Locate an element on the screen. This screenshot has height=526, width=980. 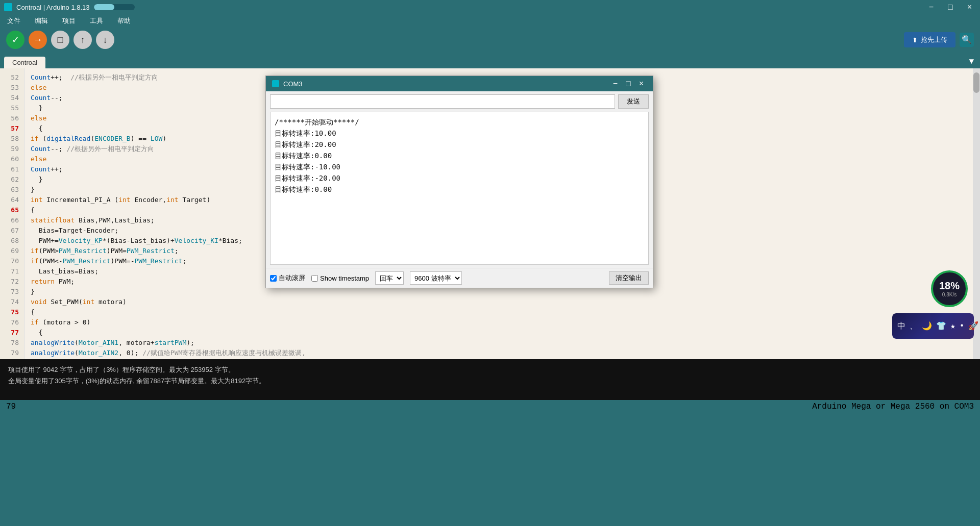
tab-dropdown-icon: ▼ is located at coordinates (971, 62).